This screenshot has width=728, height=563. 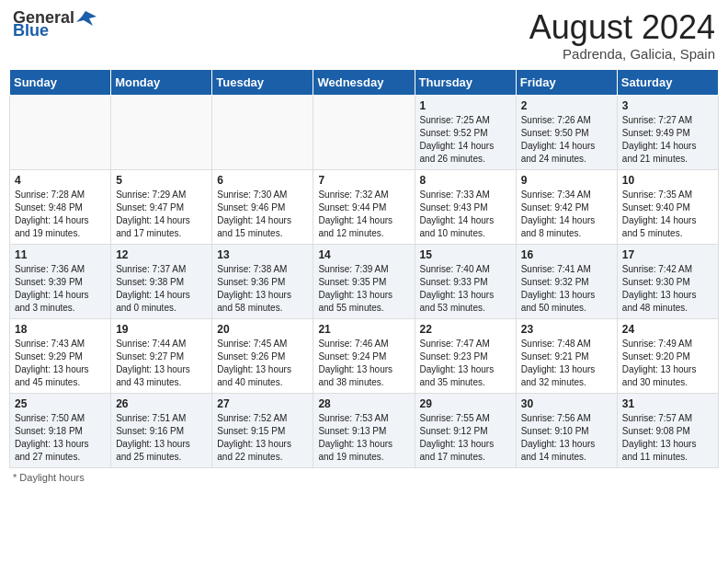 I want to click on day-info: Sunrise: 7:51 AMSunset: 9:16 PMDaylight:…, so click(x=162, y=438).